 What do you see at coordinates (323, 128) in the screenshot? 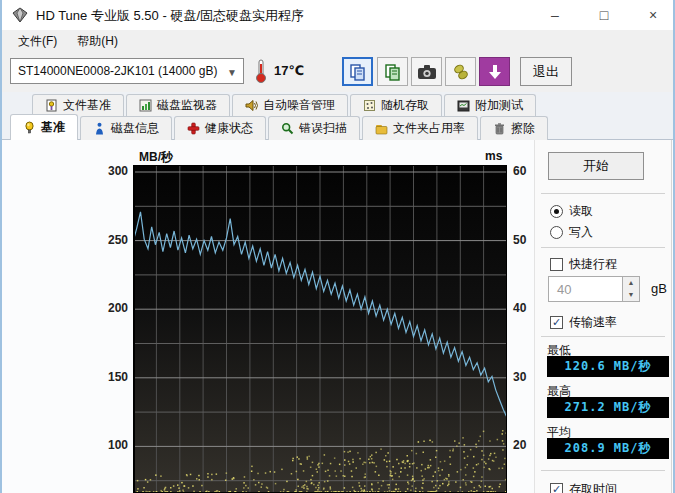
I see `tab-label: 错误扫描` at bounding box center [323, 128].